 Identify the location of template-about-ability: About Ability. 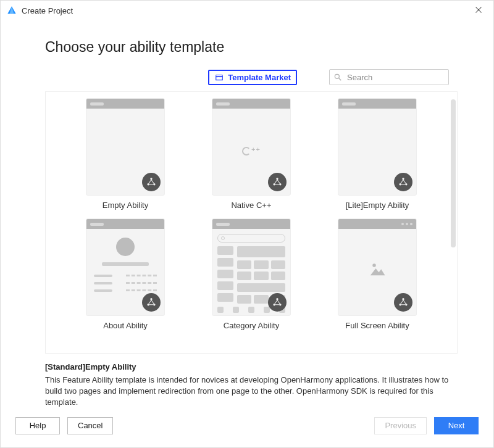
(125, 276).